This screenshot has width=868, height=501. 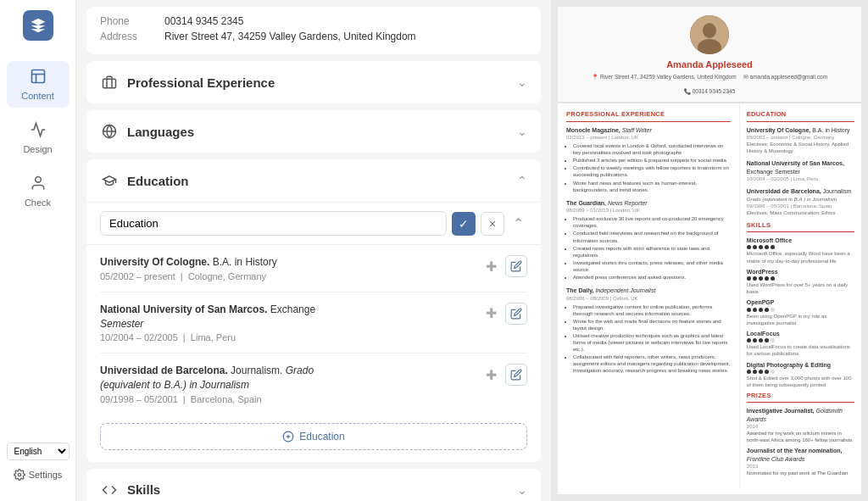 I want to click on resume-job-0-bullets: Covered local events in London & Oxford,…, so click(x=648, y=168).